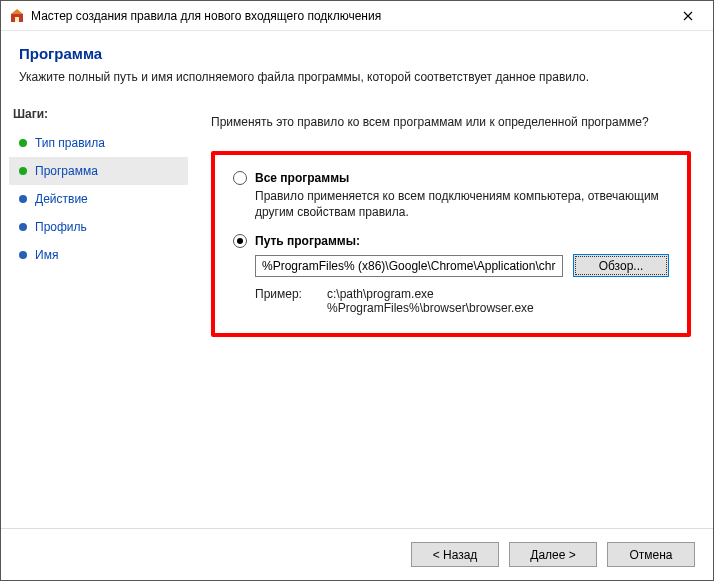 The height and width of the screenshot is (581, 714). I want to click on example-label: Пример:, so click(291, 301).